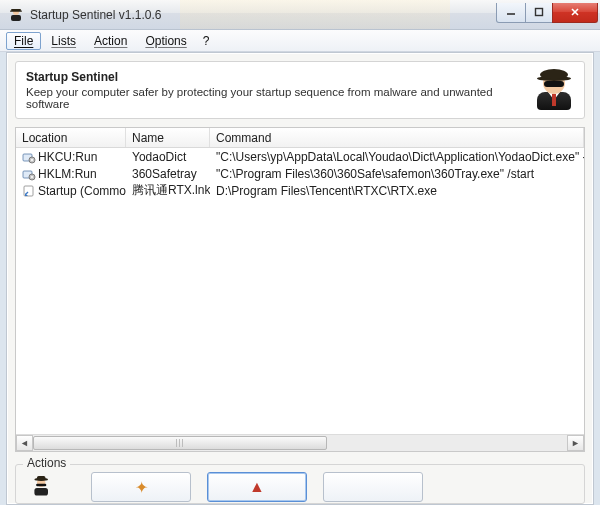 The height and width of the screenshot is (505, 600). I want to click on titlebar-decoration, so click(315, 14).